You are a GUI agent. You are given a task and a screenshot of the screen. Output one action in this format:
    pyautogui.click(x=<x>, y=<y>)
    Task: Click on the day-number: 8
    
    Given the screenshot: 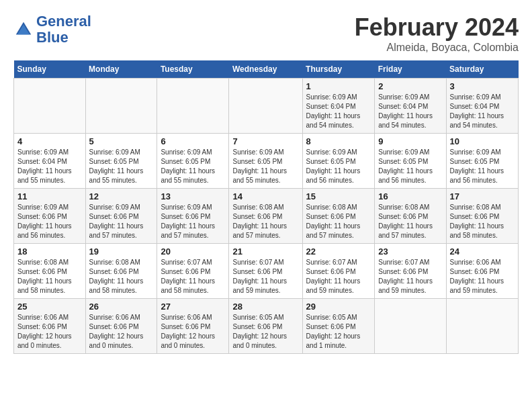 What is the action you would take?
    pyautogui.click(x=339, y=141)
    